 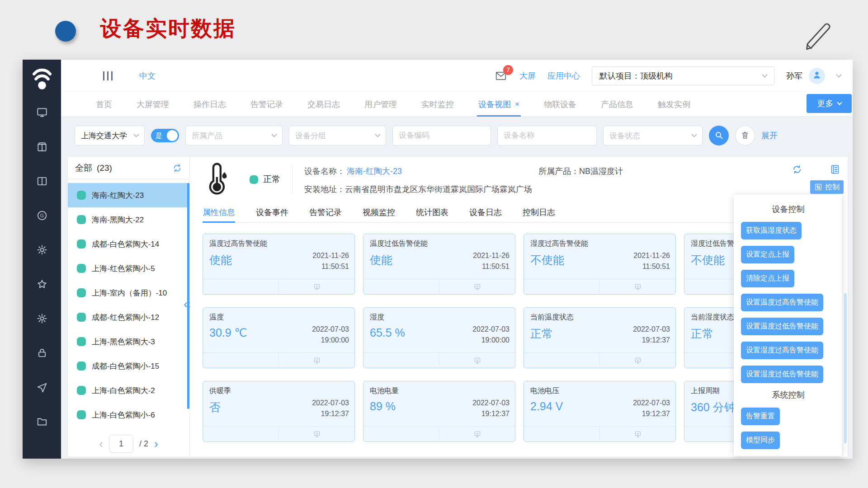 What do you see at coordinates (109, 136) in the screenshot?
I see `org-select: 上海交通大学` at bounding box center [109, 136].